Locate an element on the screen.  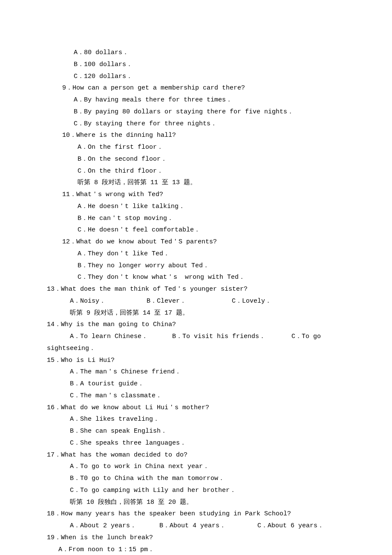
question-text: 18．How many years has the speaker been s… is located at coordinates (169, 514).